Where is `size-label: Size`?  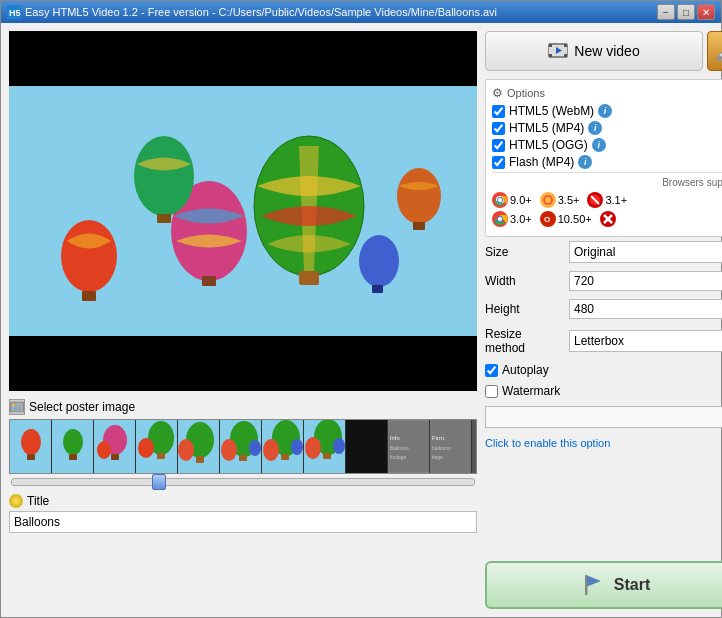 size-label: Size is located at coordinates (525, 252).